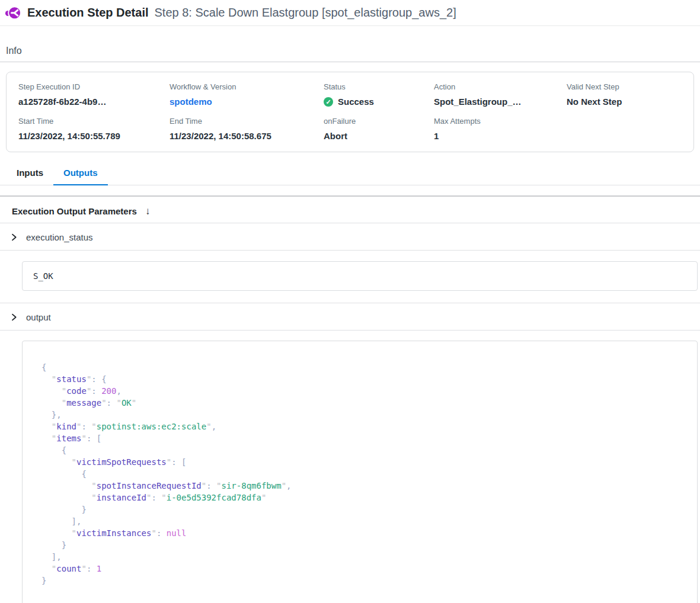  I want to click on output-row: output, so click(350, 316).